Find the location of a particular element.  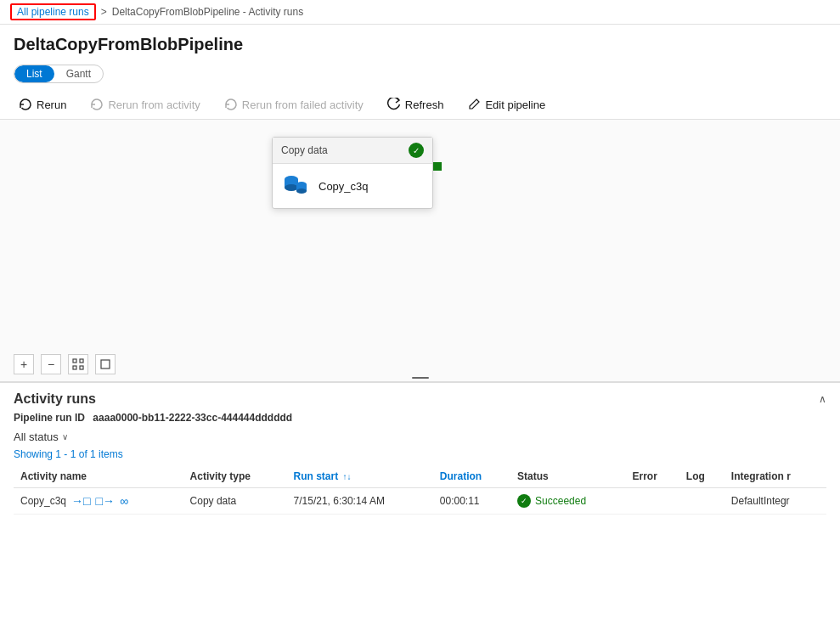

output-icon: □→ is located at coordinates (105, 501).